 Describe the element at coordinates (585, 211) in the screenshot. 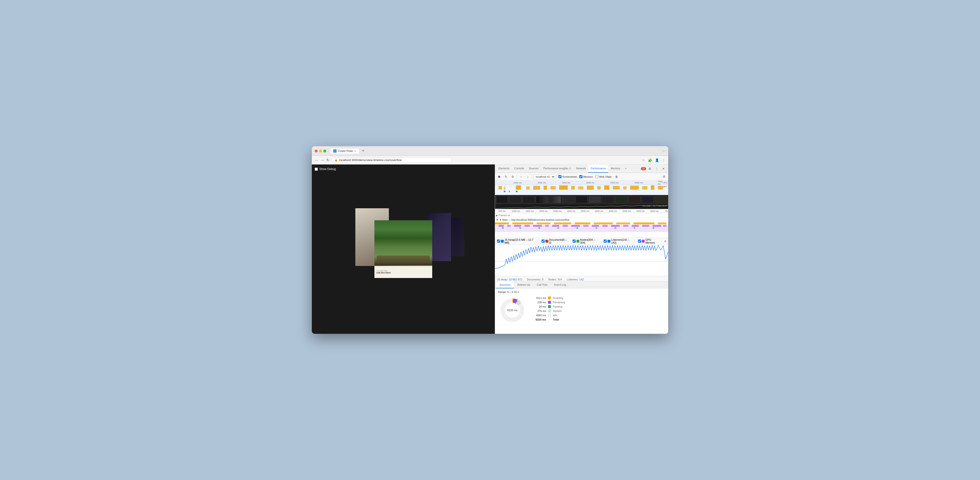

I see `r2-3500: 3500 ms` at that location.